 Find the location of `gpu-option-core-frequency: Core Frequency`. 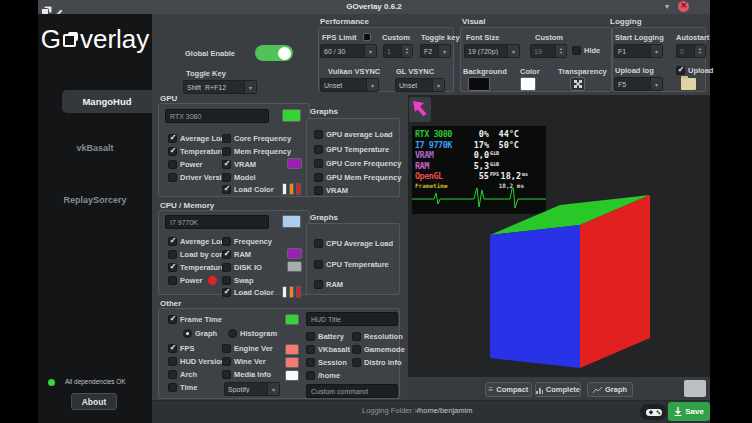

gpu-option-core-frequency: Core Frequency is located at coordinates (256, 138).